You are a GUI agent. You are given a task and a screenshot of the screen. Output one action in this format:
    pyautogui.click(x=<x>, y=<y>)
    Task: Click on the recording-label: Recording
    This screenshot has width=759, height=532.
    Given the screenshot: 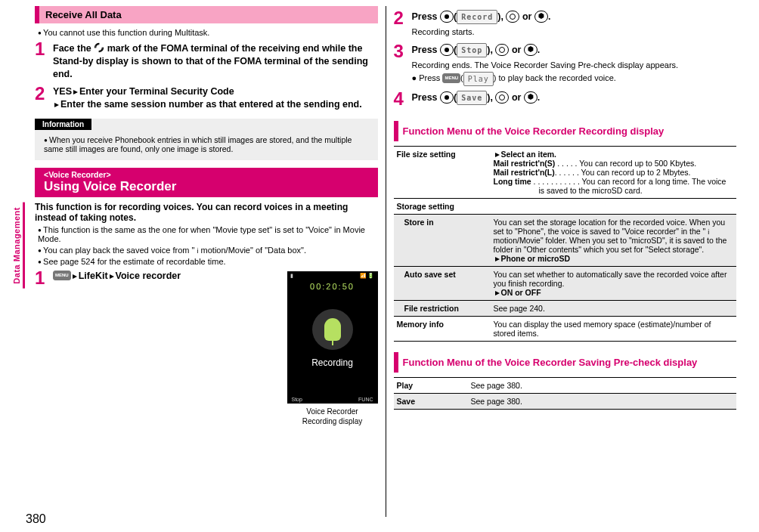 What is the action you would take?
    pyautogui.click(x=333, y=363)
    